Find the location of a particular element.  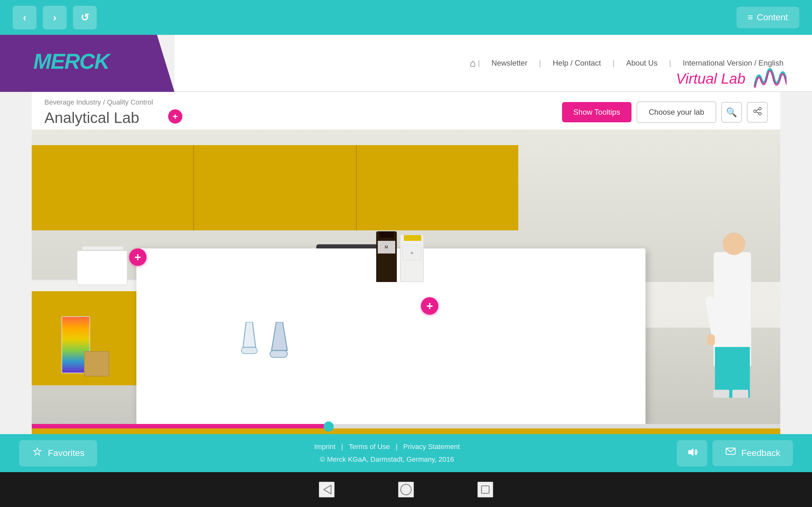

newsletter-link: Newsletter is located at coordinates (509, 63).